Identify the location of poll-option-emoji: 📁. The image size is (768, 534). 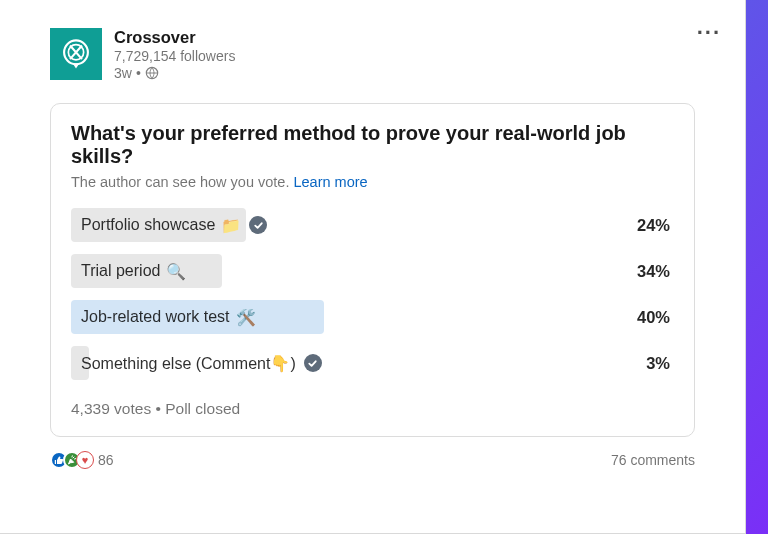
(231, 226).